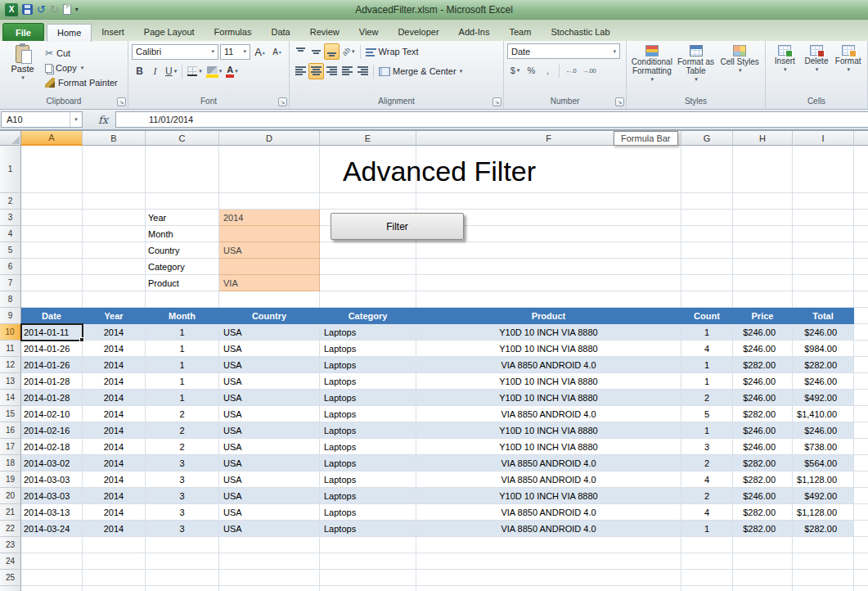 Image resolution: width=868 pixels, height=591 pixels. What do you see at coordinates (707, 267) in the screenshot?
I see `cell-G6` at bounding box center [707, 267].